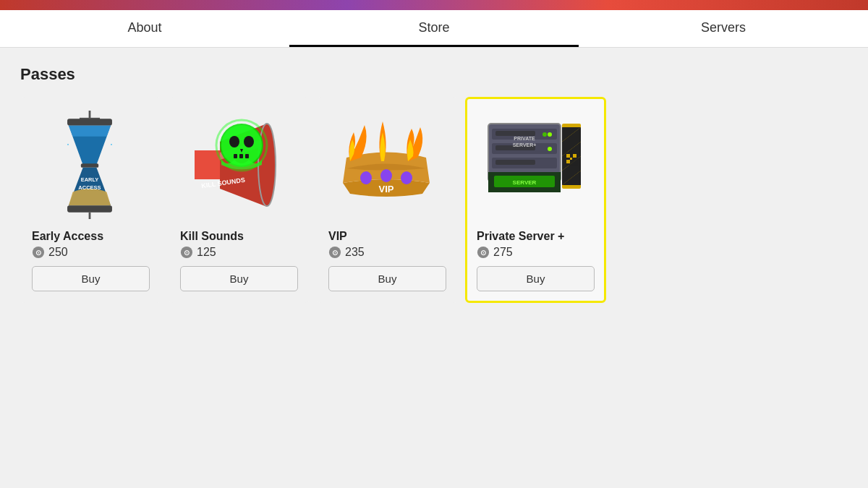 This screenshot has width=868, height=488. Describe the element at coordinates (239, 200) in the screenshot. I see `pass-card-kill-sounds: KILL SOUNDS Kill Sounds ⊙125Buy` at that location.